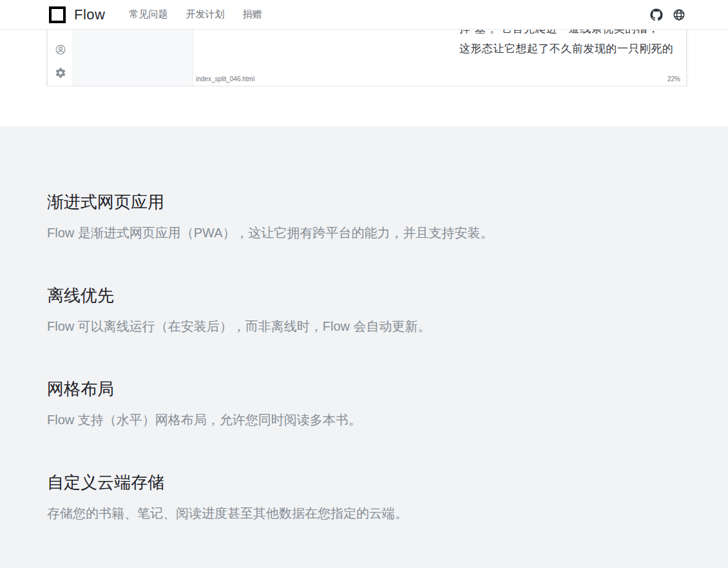  What do you see at coordinates (674, 79) in the screenshot?
I see `preview-progress-percent: 22%` at bounding box center [674, 79].